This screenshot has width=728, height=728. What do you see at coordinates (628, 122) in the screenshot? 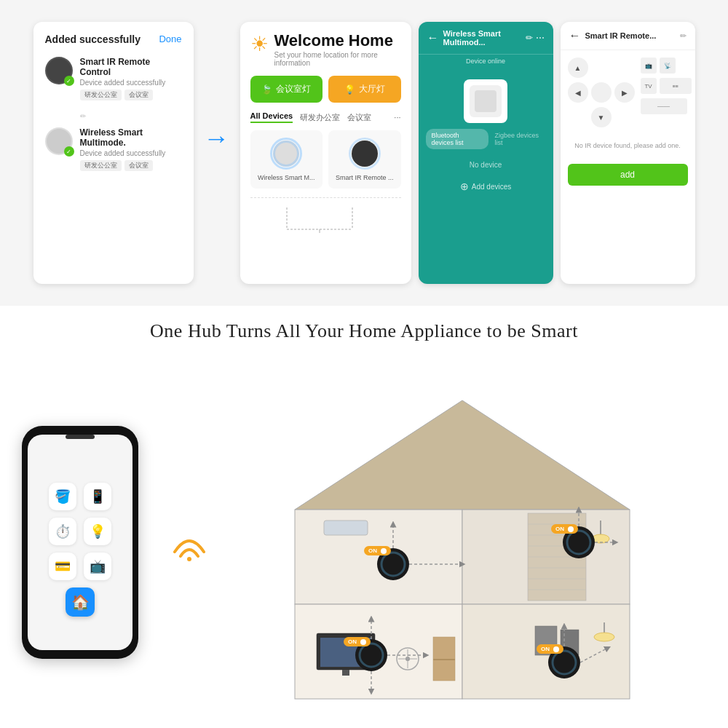
I see `ir-content: ▲ ◀ ▶ ▼ 📺 📡 TV ≡≡` at bounding box center [628, 122].